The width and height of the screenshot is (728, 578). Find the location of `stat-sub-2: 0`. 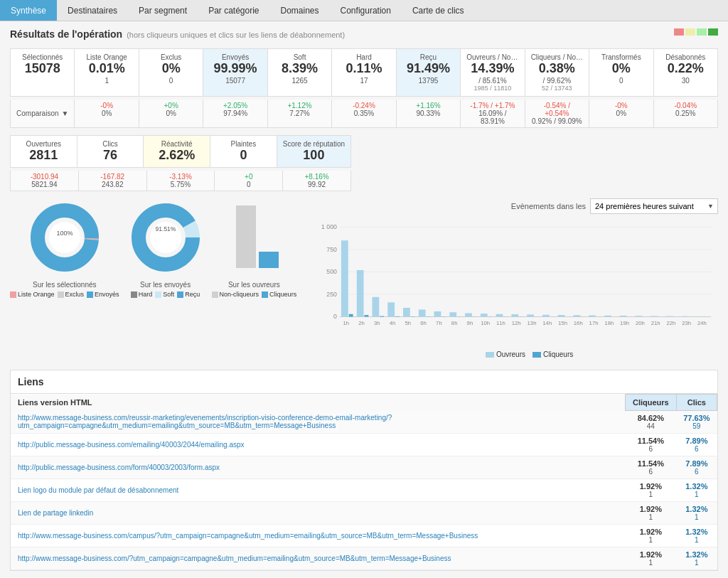

stat-sub-2: 0 is located at coordinates (171, 81).